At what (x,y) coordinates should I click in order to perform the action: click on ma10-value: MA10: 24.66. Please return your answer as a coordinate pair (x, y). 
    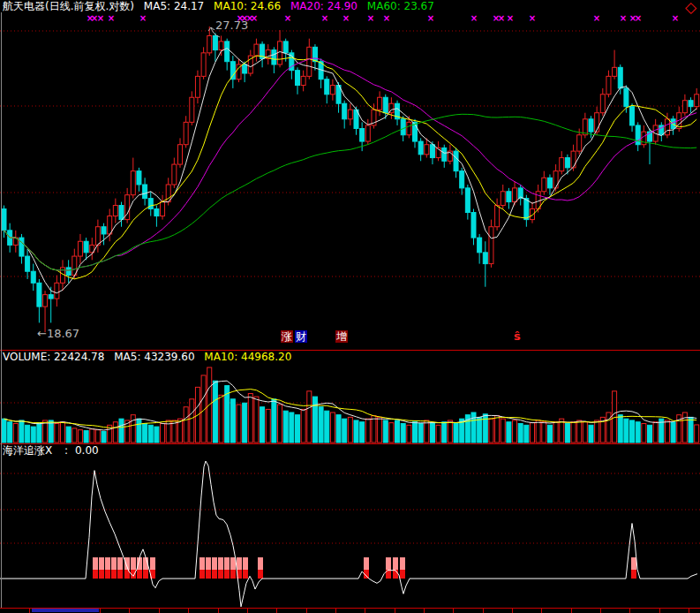
    Looking at the image, I should click on (247, 6).